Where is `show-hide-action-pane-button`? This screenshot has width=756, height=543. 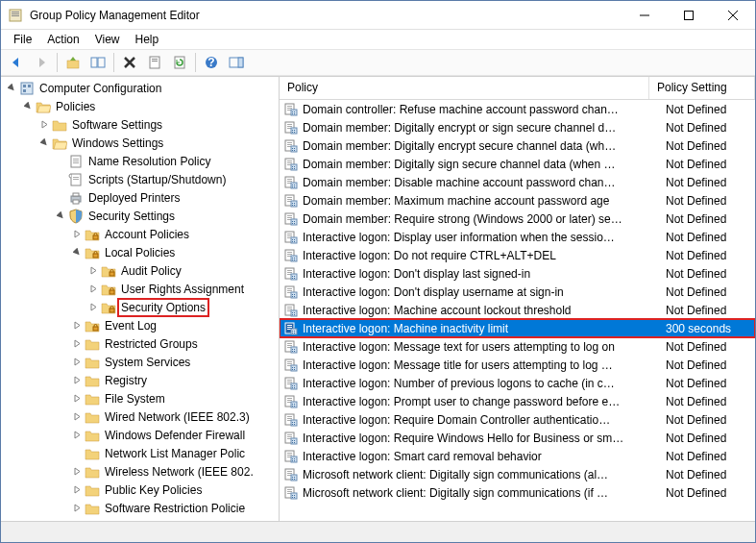
show-hide-action-pane-button is located at coordinates (236, 62).